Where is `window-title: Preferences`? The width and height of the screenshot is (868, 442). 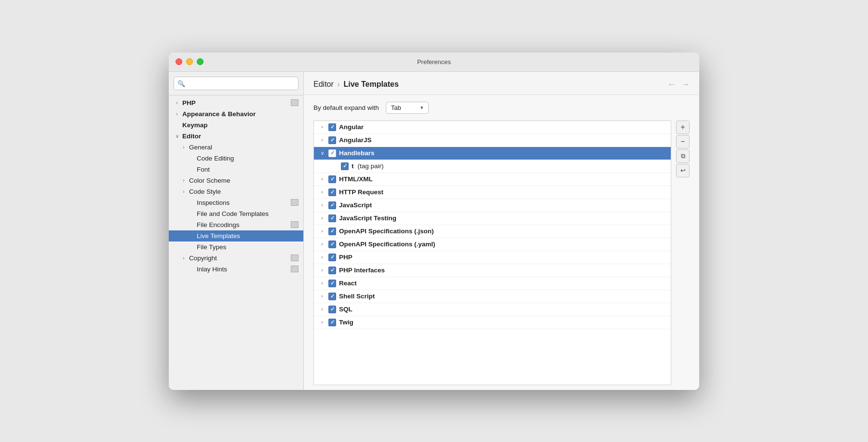 window-title: Preferences is located at coordinates (434, 62).